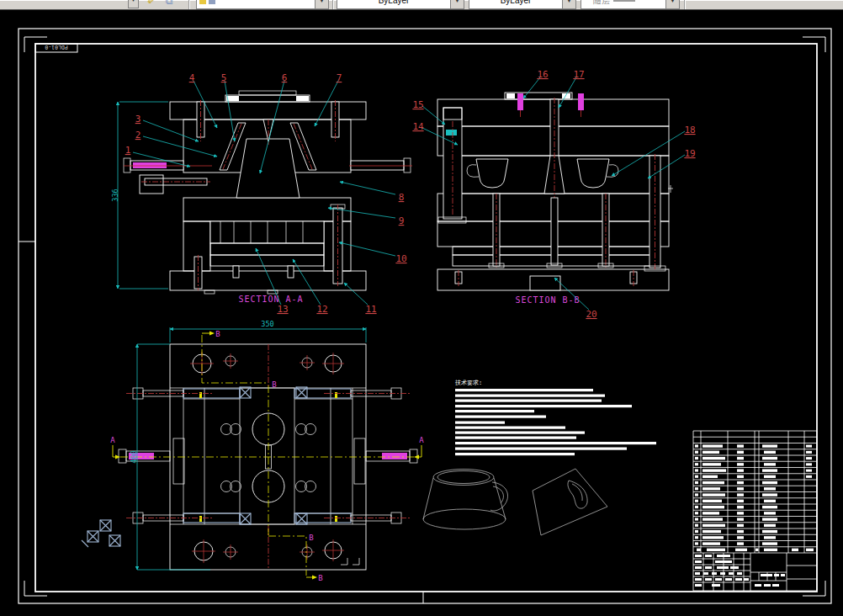 The height and width of the screenshot is (616, 843). I want to click on part-label-13: 13, so click(283, 310).